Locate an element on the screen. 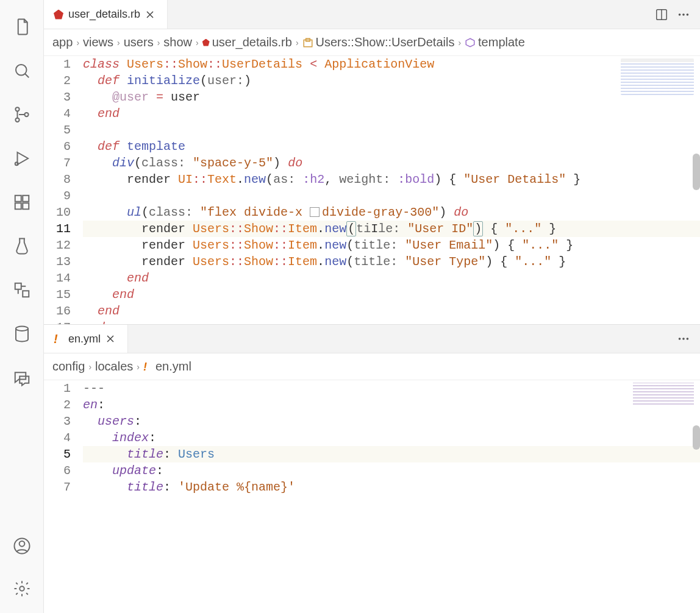 The image size is (700, 613). breadcrumbs-top: app › views › users › show › user_detail… is located at coordinates (372, 43).